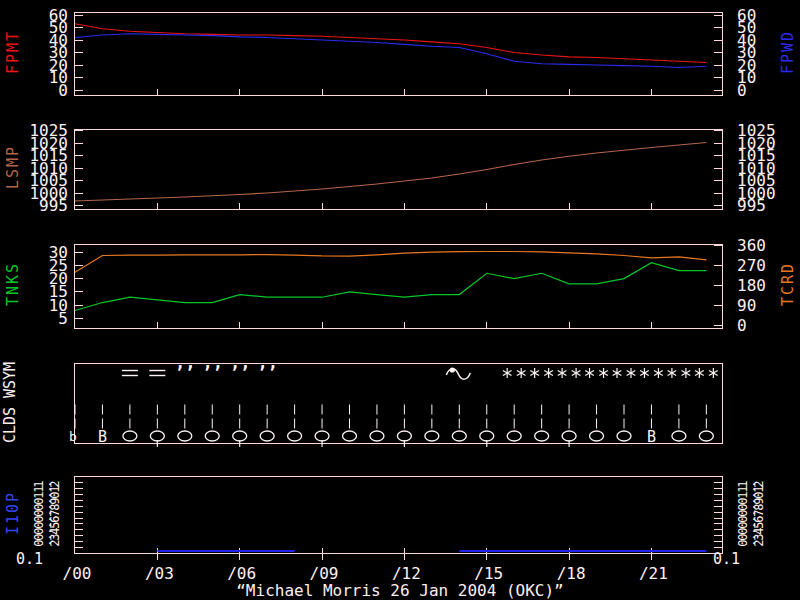 This screenshot has width=800, height=600. What do you see at coordinates (48, 130) in the screenshot?
I see `tick-label-left: 1025` at bounding box center [48, 130].